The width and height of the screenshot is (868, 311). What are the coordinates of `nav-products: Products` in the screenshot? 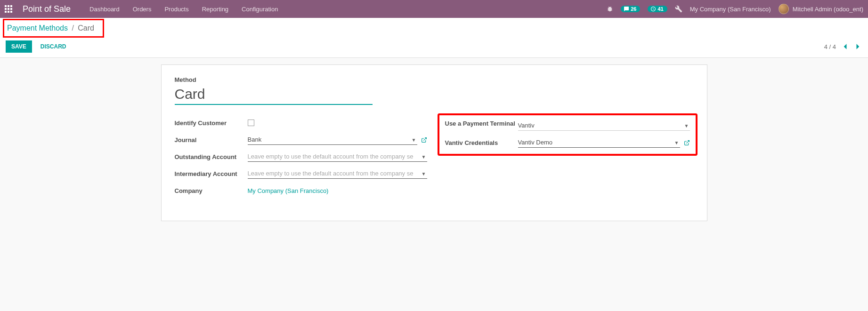 It's located at (176, 9).